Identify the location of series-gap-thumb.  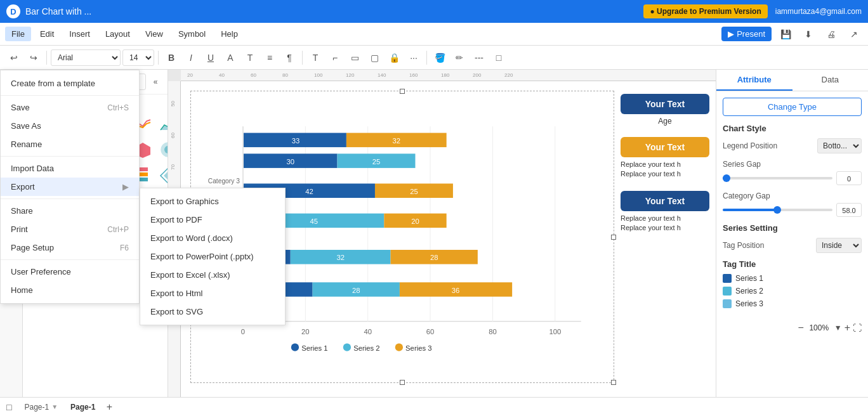
(727, 178).